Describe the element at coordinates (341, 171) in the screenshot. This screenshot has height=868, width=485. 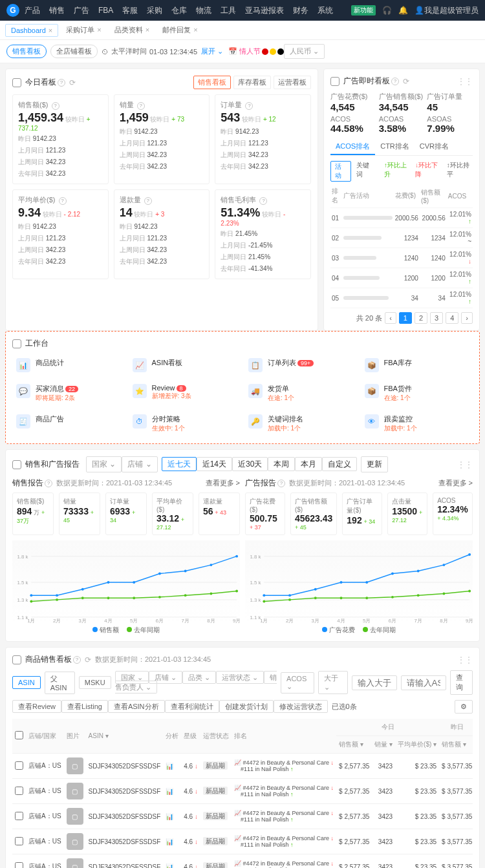
I see `ad-filter-campaign: 活动` at that location.